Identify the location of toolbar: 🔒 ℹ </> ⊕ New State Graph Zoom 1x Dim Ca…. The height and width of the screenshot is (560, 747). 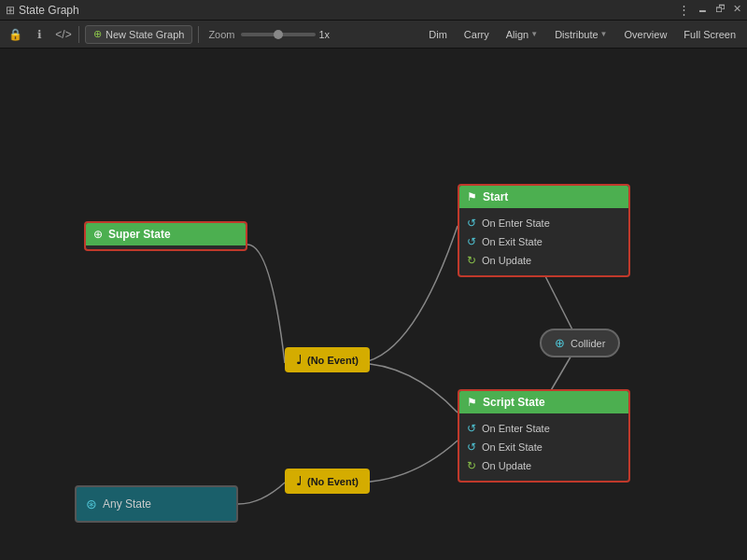
(374, 35).